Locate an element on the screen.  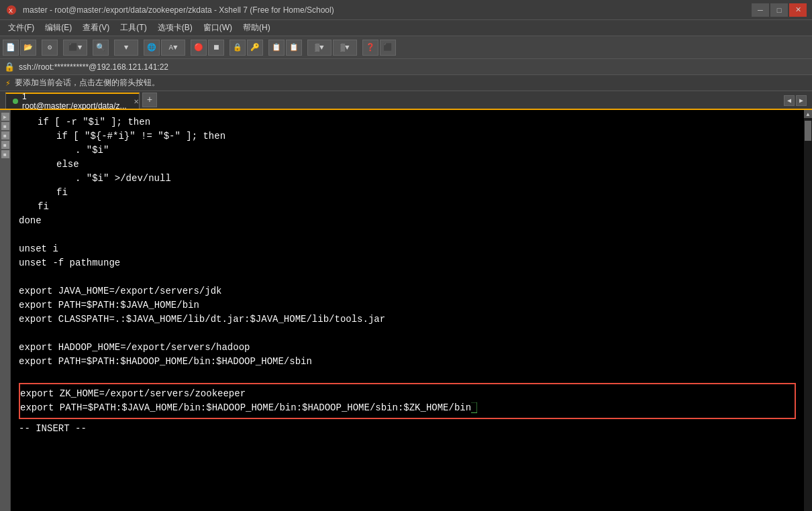
terminal-line-4: else is located at coordinates (407, 165).